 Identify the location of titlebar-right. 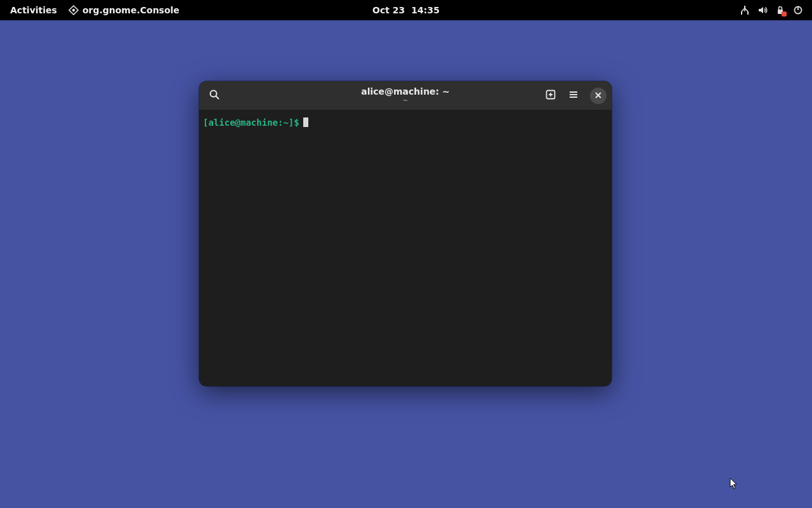
(573, 96).